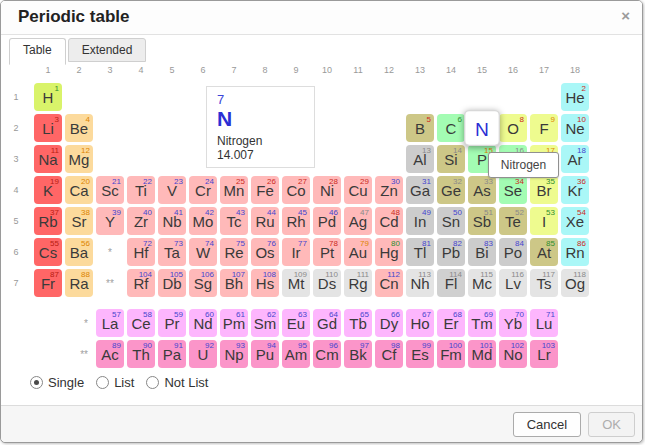 The width and height of the screenshot is (645, 445). What do you see at coordinates (358, 354) in the screenshot?
I see `element-cell-Bk: 97Bk` at bounding box center [358, 354].